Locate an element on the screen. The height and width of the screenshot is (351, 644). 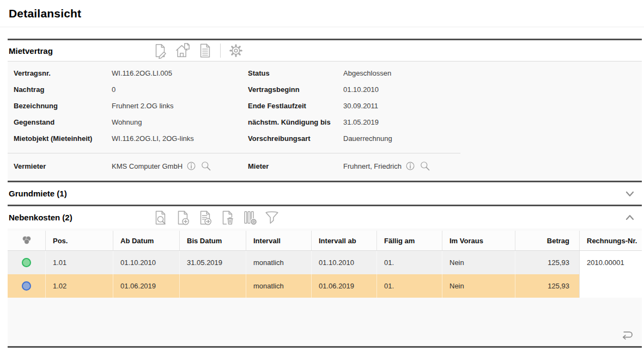
edit-document-icon is located at coordinates (160, 51).